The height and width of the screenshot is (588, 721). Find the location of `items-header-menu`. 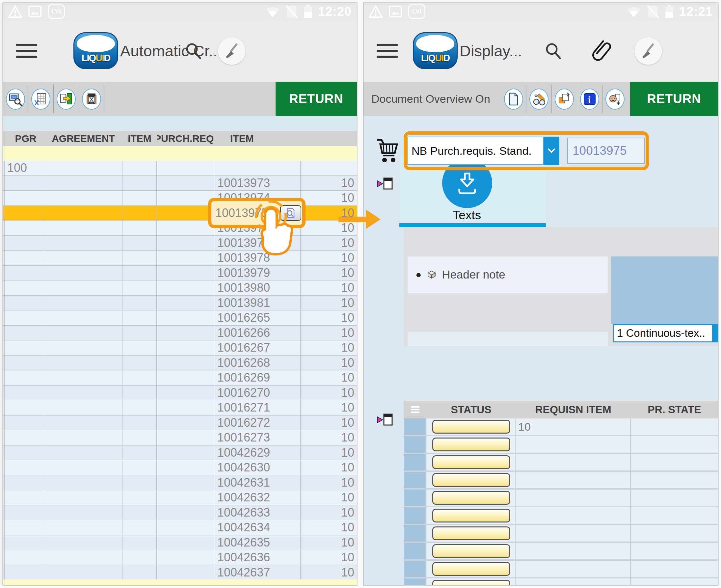

items-header-menu is located at coordinates (415, 410).